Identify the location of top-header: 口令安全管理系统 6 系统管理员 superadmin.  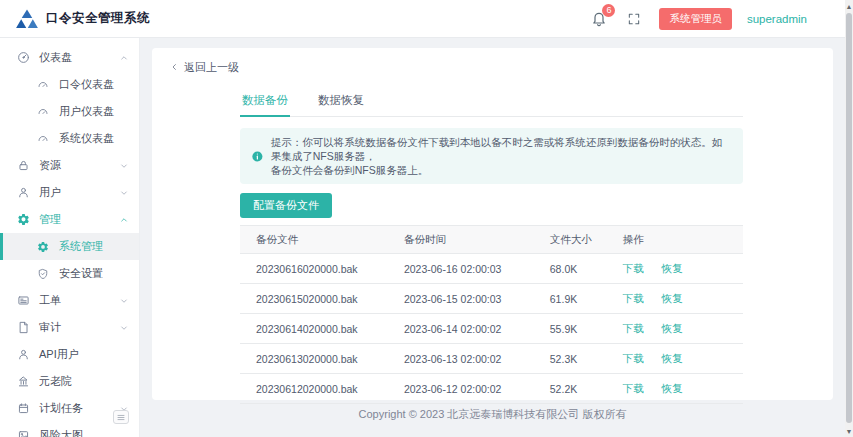
(426, 19).